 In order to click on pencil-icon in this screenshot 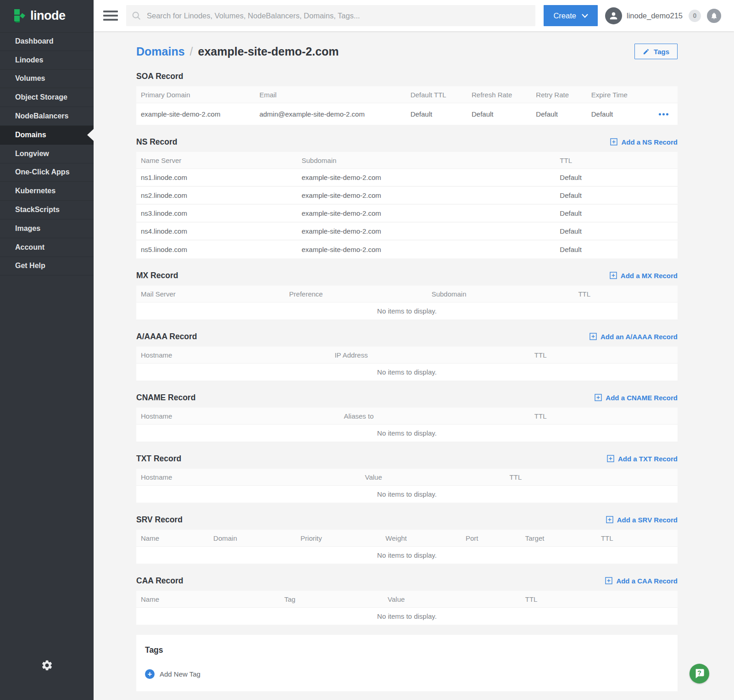, I will do `click(646, 51)`.